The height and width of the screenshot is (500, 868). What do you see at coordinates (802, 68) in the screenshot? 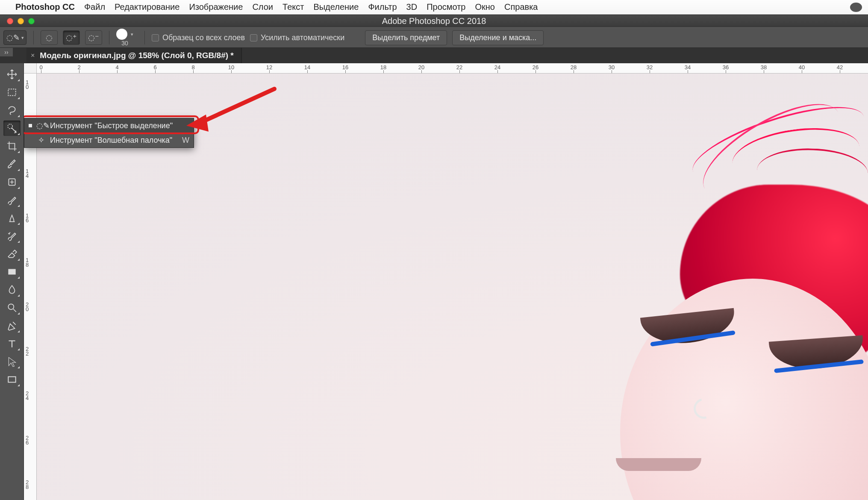
I see `ruler-tick: 40` at bounding box center [802, 68].